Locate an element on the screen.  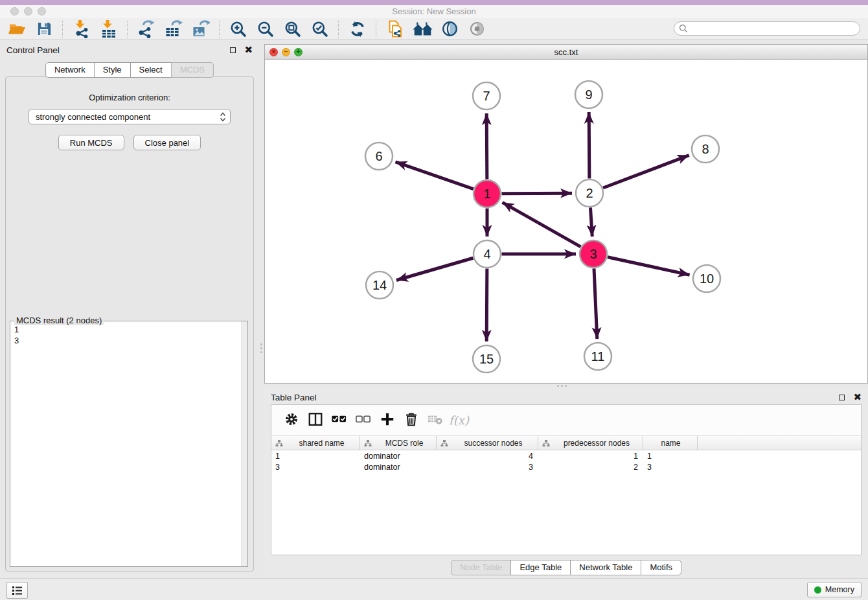
import-table-button is located at coordinates (109, 29).